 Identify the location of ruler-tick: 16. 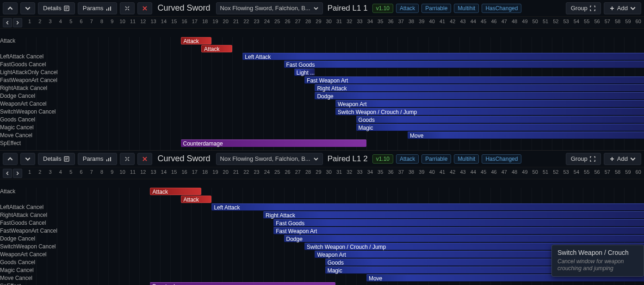
(184, 172).